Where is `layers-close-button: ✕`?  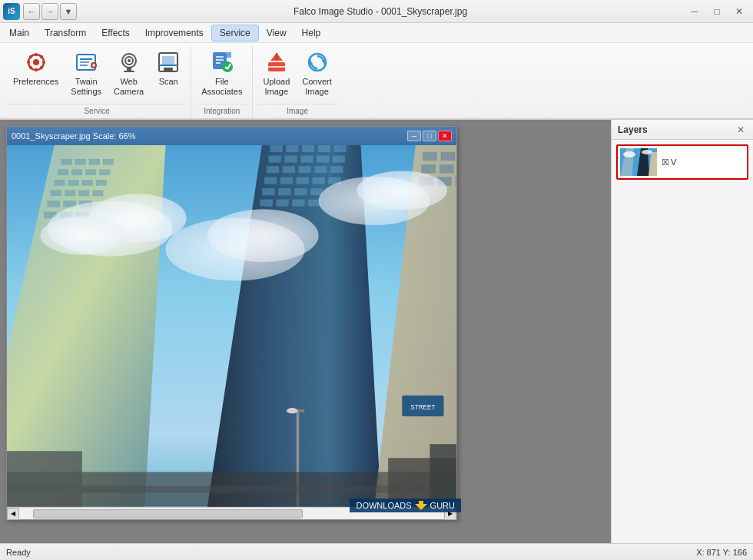
layers-close-button: ✕ is located at coordinates (741, 130).